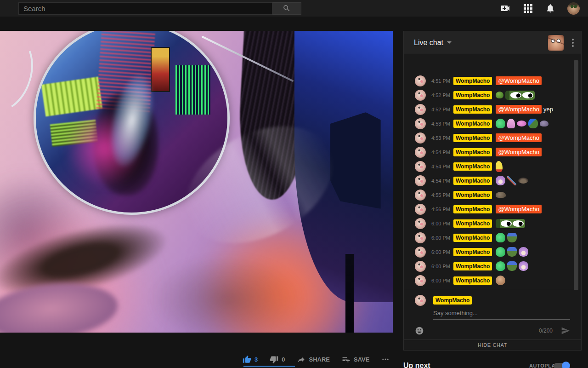 This screenshot has height=368, width=588. Describe the element at coordinates (269, 366) in the screenshot. I see `like-sentiment-bar` at that location.